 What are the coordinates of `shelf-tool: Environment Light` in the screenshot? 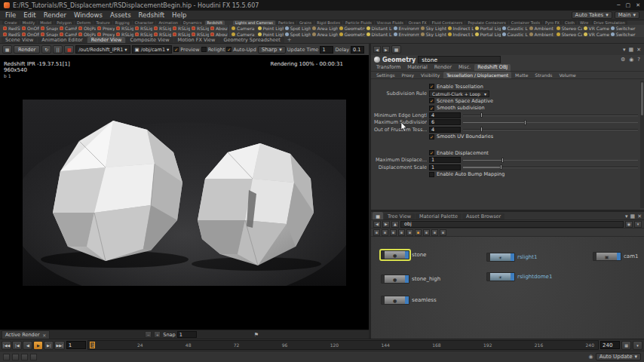 It's located at (406, 28).